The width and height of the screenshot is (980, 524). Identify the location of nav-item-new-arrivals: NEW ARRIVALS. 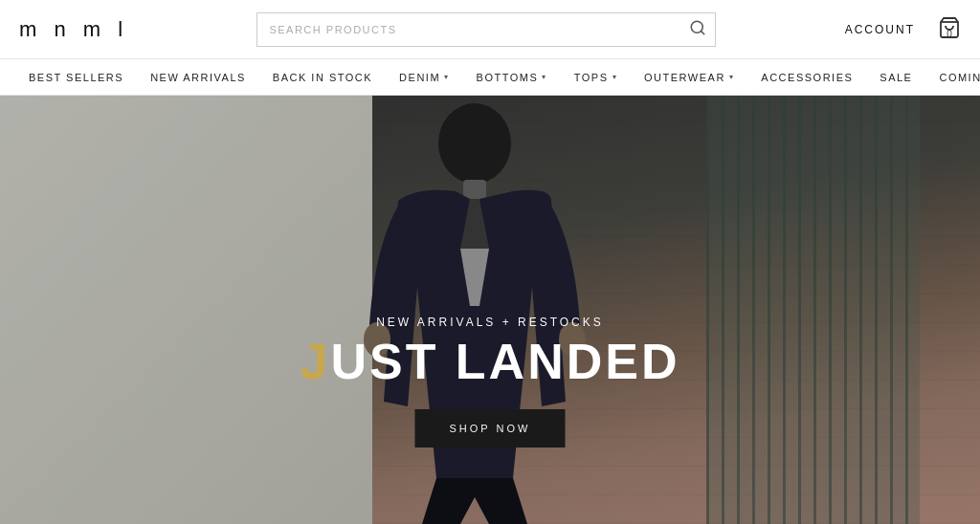
(198, 77).